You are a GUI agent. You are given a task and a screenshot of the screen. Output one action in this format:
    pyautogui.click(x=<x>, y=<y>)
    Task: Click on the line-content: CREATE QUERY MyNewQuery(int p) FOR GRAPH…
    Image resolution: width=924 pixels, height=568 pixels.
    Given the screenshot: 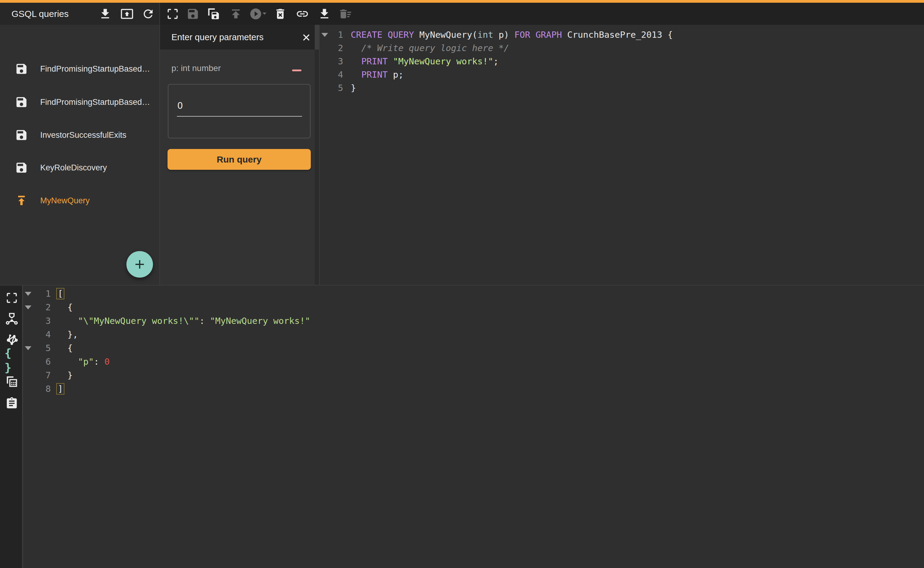 What is the action you would take?
    pyautogui.click(x=512, y=35)
    